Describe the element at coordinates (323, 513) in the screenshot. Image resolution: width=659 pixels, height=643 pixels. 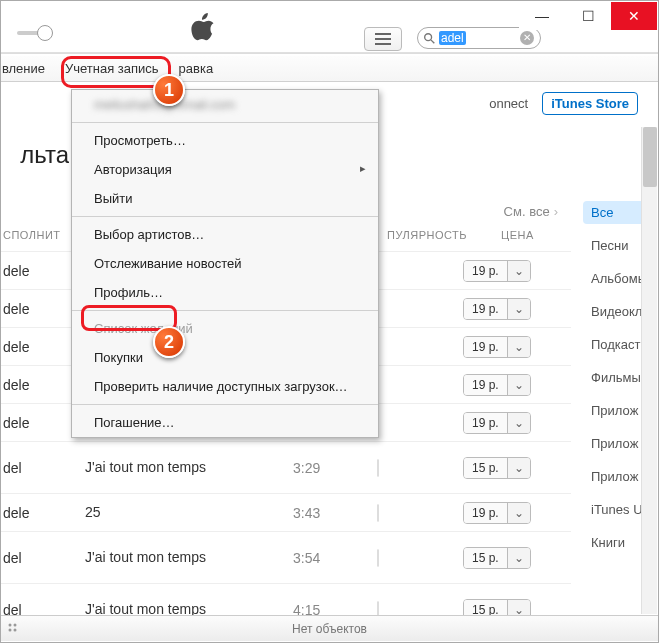
I see `cell-time: 3:43` at that location.